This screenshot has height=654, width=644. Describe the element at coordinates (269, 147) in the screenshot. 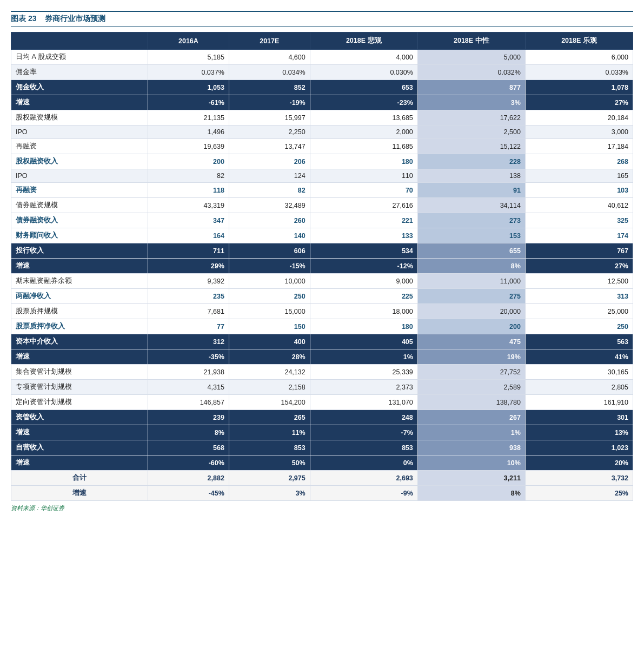

I see `row-cell: 13,747` at that location.